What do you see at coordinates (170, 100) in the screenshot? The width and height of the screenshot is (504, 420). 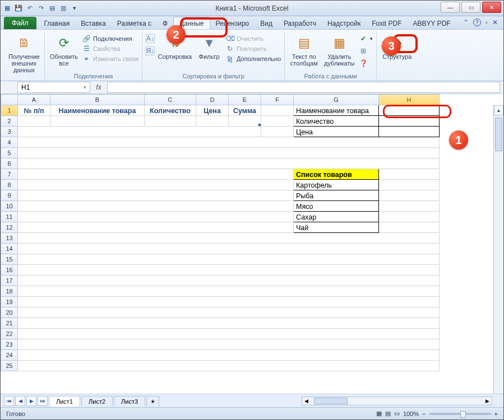 I see `col-C: C` at bounding box center [170, 100].